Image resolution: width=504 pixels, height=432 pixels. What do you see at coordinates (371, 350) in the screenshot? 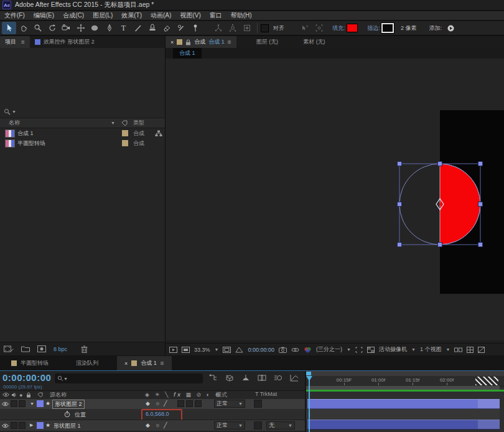
I see `transparency-grid-icon` at bounding box center [371, 350].